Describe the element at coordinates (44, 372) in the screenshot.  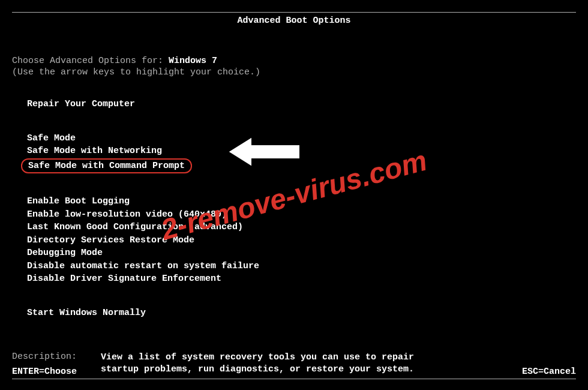
I see `footer-enter-hint: ENTER=Choose` at that location.